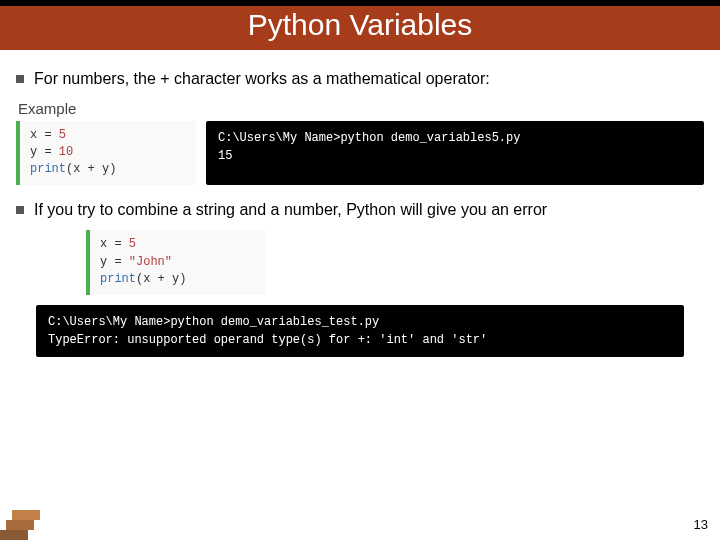  What do you see at coordinates (360, 79) in the screenshot?
I see `bullet-item: For numbers, the + character works as a …` at bounding box center [360, 79].